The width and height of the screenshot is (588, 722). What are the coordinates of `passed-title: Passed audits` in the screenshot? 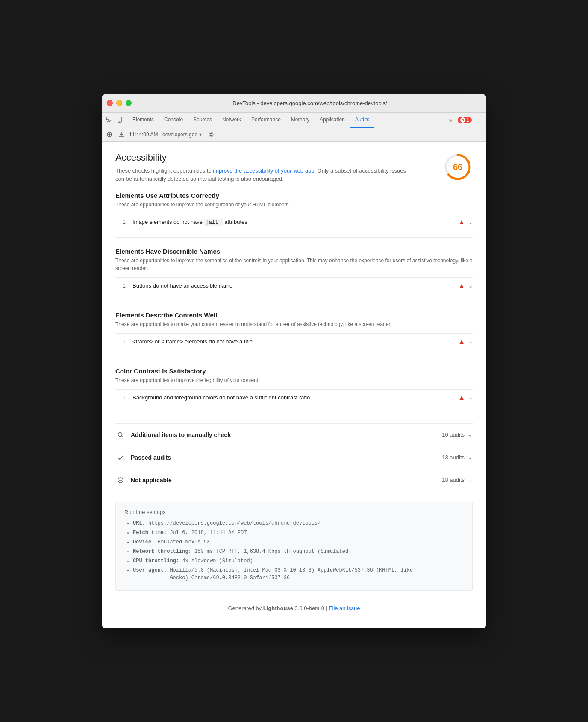 It's located at (286, 458).